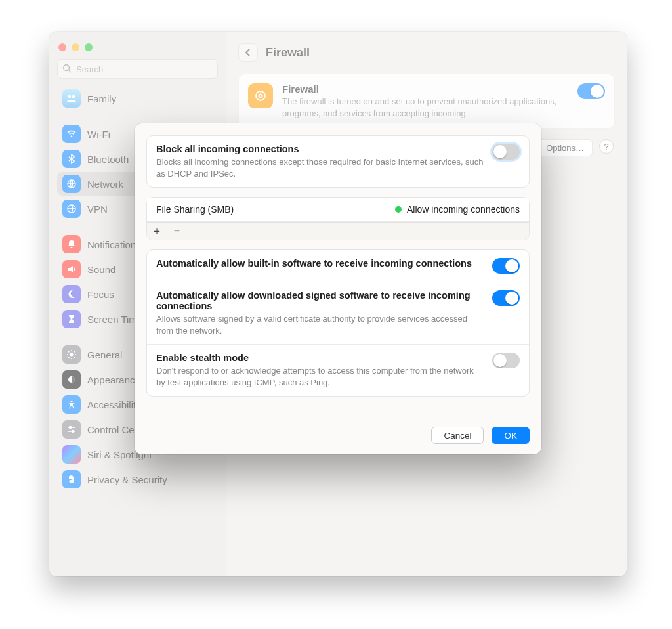 Image resolution: width=672 pixels, height=629 pixels. Describe the element at coordinates (320, 168) in the screenshot. I see `block-all-description: Blocks all incoming connections except t…` at that location.